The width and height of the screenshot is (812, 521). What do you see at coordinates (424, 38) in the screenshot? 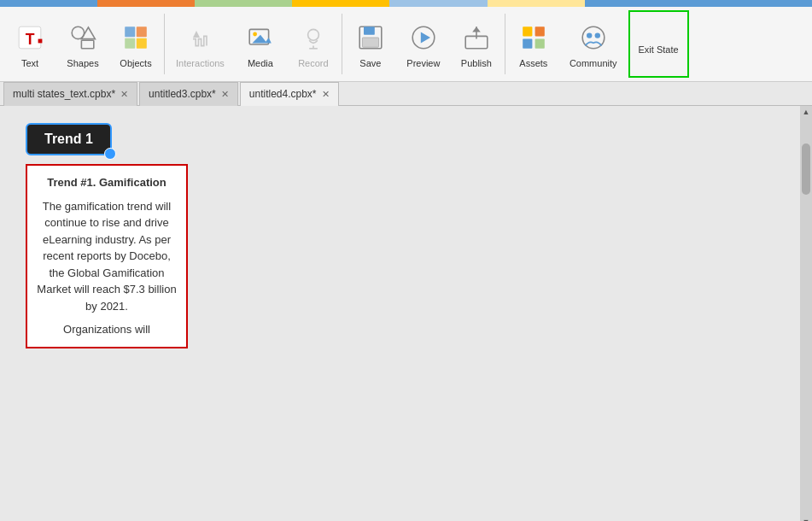
I see `preview-icon` at bounding box center [424, 38].